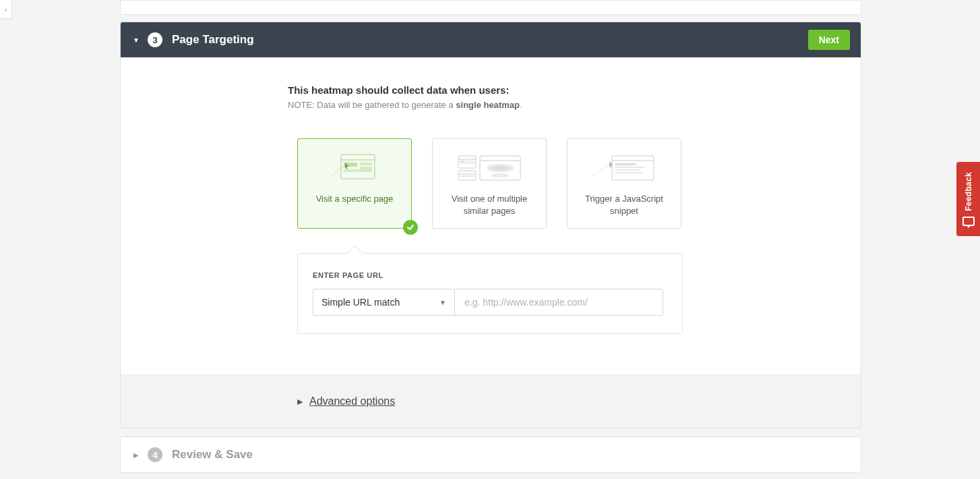 This screenshot has height=479, width=980. What do you see at coordinates (490, 105) in the screenshot?
I see `note-text: NOTE: Data will be gathered to generate …` at bounding box center [490, 105].